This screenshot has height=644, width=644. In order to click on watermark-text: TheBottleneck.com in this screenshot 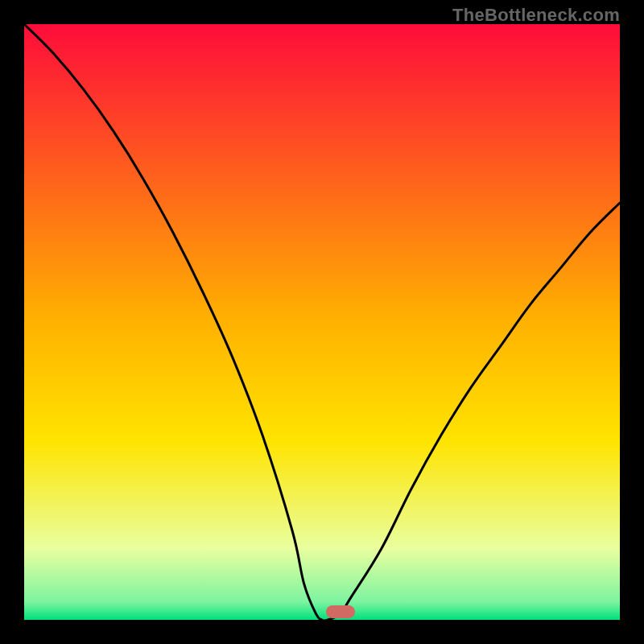, I will do `click(536, 15)`.